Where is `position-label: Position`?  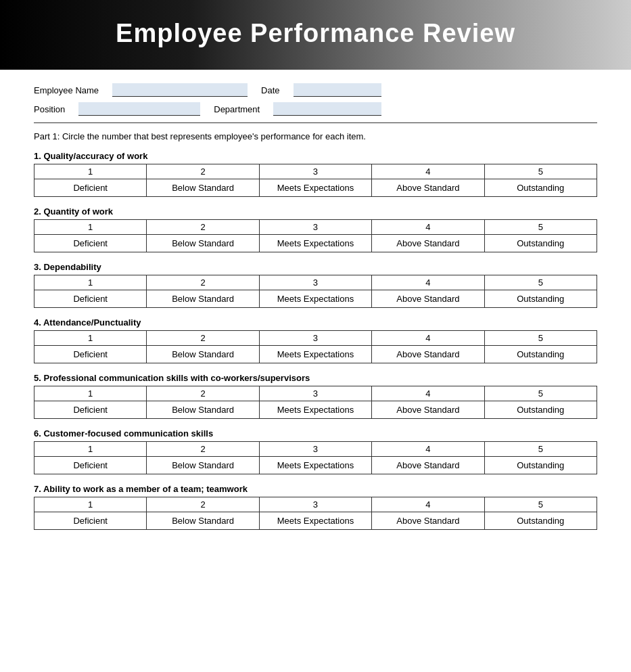 position-label: Position is located at coordinates (49, 110).